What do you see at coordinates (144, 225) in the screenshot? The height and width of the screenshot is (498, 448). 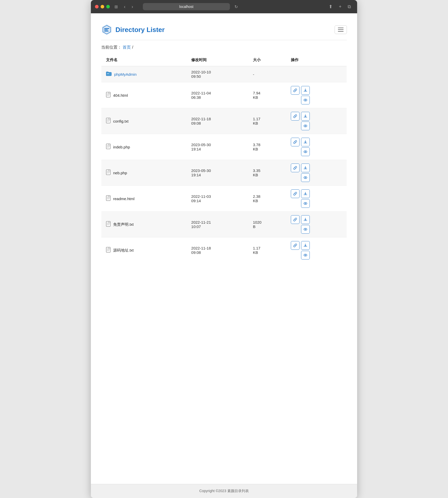 I see `file-name-cell: 免责声明.txt` at bounding box center [144, 225].